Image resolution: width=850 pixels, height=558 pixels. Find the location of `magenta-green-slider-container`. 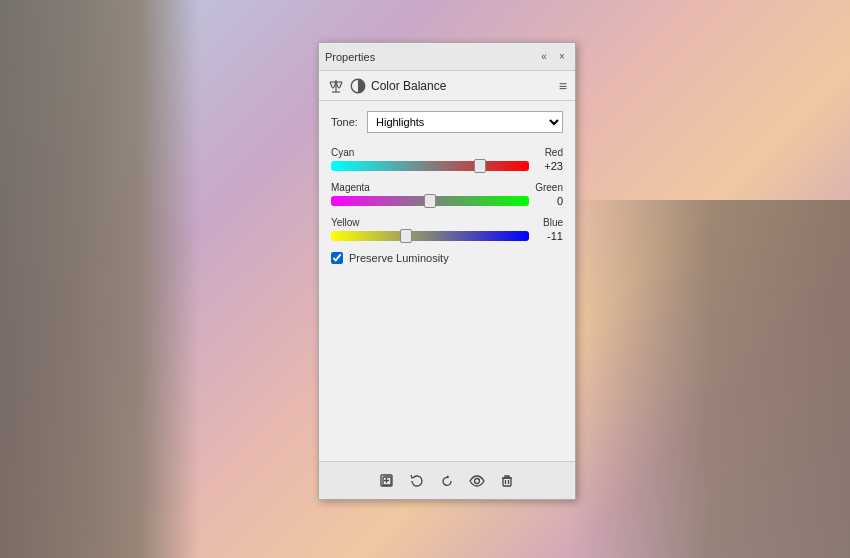

magenta-green-slider-container is located at coordinates (430, 201).